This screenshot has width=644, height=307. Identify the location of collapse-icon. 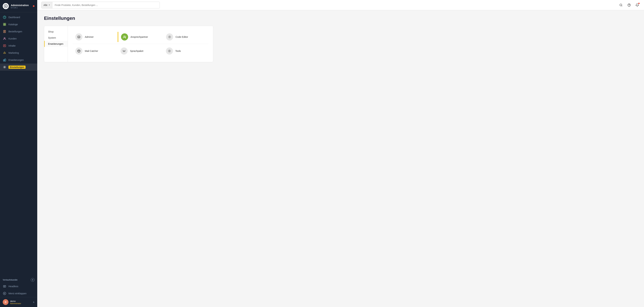
(4, 293).